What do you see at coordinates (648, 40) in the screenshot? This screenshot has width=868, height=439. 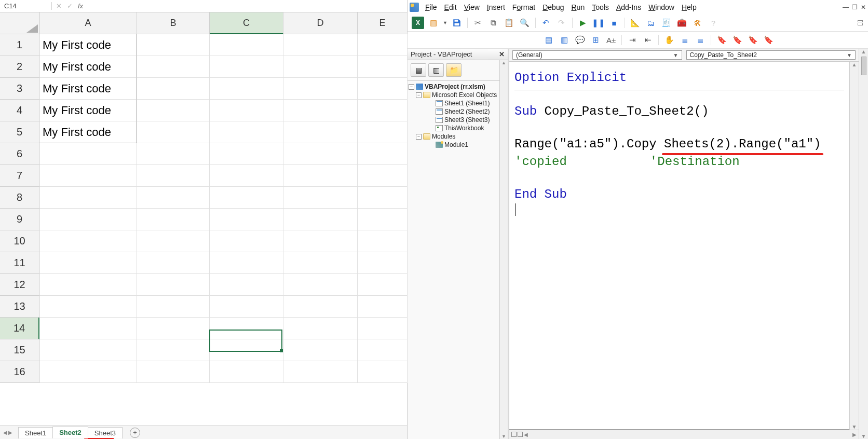 I see `outdent-icon: ⇤` at bounding box center [648, 40].